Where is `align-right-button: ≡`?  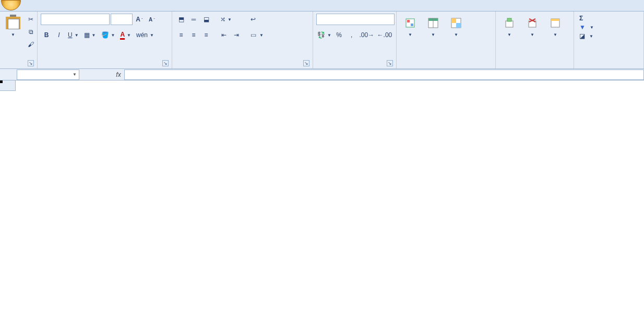 align-right-button: ≡ is located at coordinates (206, 35).